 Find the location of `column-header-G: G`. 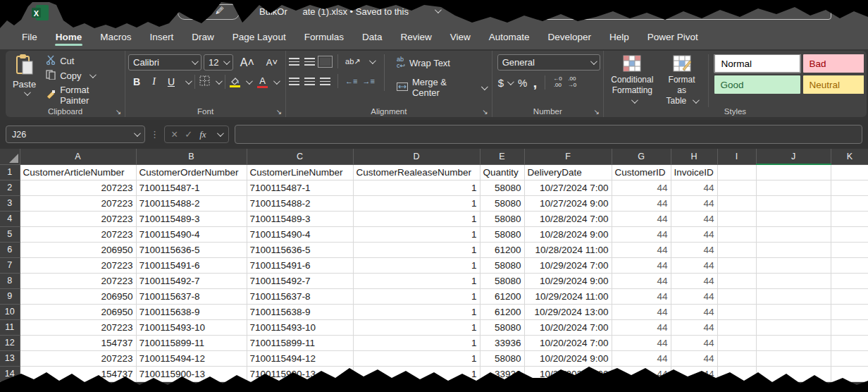

column-header-G: G is located at coordinates (641, 157).